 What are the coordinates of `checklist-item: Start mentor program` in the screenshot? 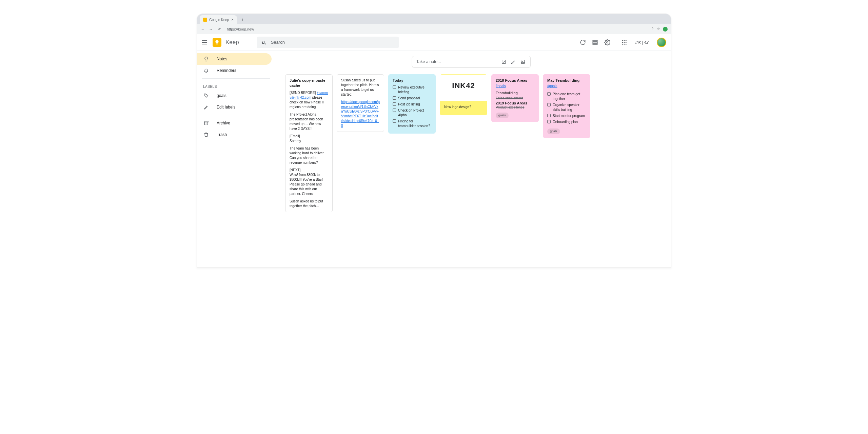 It's located at (567, 116).